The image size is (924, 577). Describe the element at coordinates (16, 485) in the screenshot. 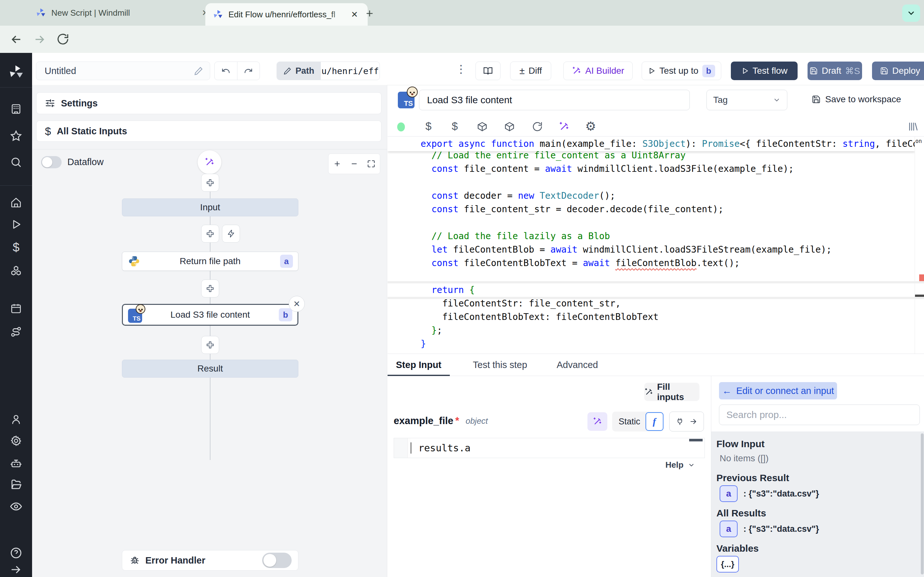

I see `sidebar-item-folders-icon` at that location.